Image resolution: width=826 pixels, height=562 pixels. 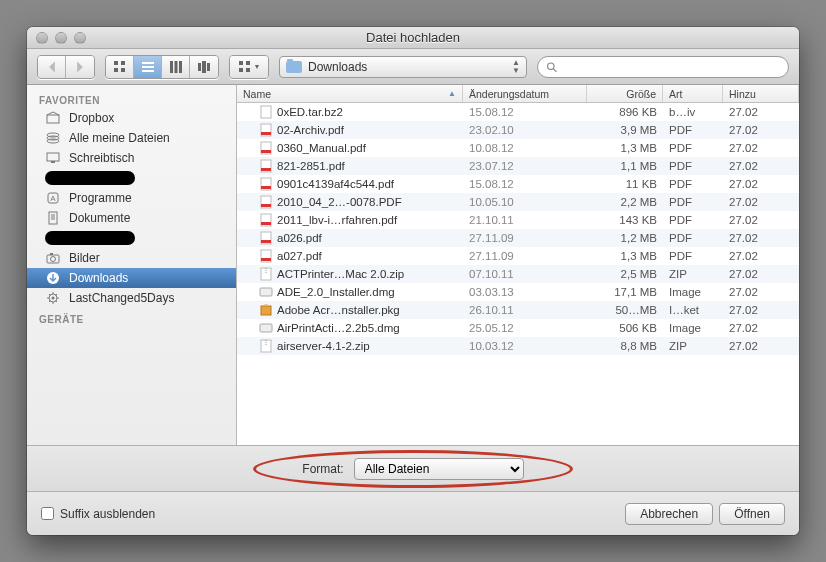 I want to click on location-popup: Downloads ▲▼, so click(x=403, y=67).